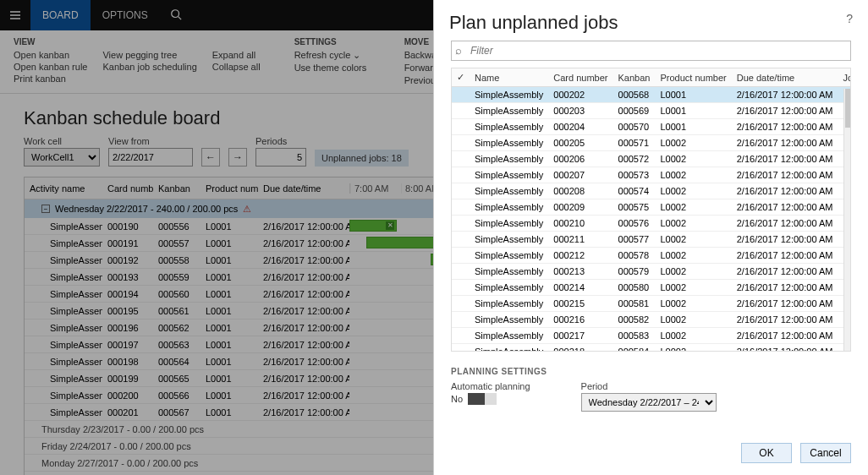 This screenshot has width=868, height=475. Describe the element at coordinates (51, 55) in the screenshot. I see `open-kanban: Open kanban` at that location.